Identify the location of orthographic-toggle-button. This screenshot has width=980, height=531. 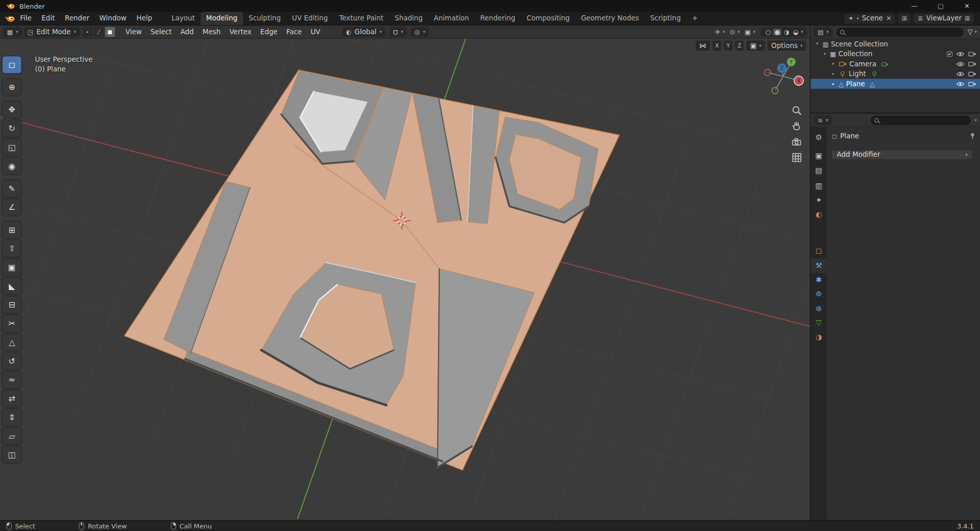
(797, 157).